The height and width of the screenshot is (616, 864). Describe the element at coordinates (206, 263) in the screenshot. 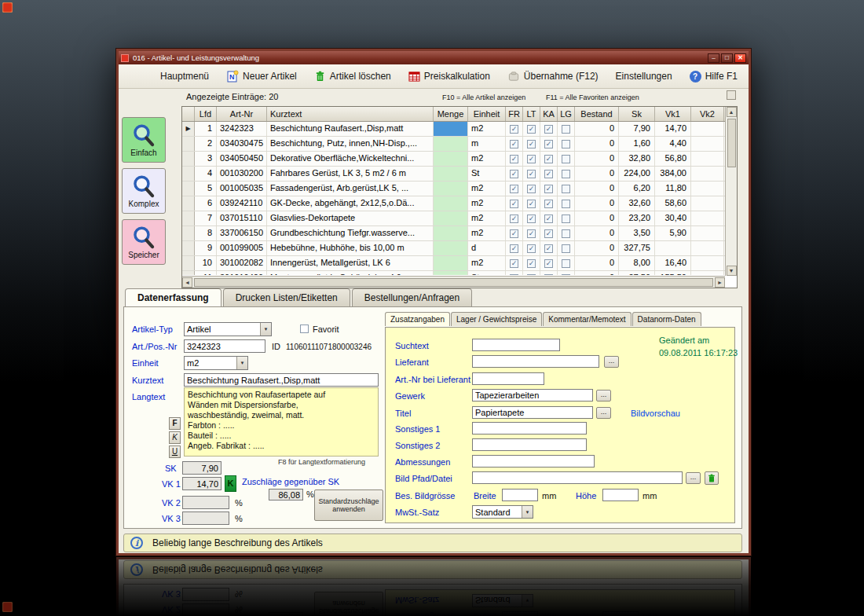

I see `cell-lfd: 10` at that location.